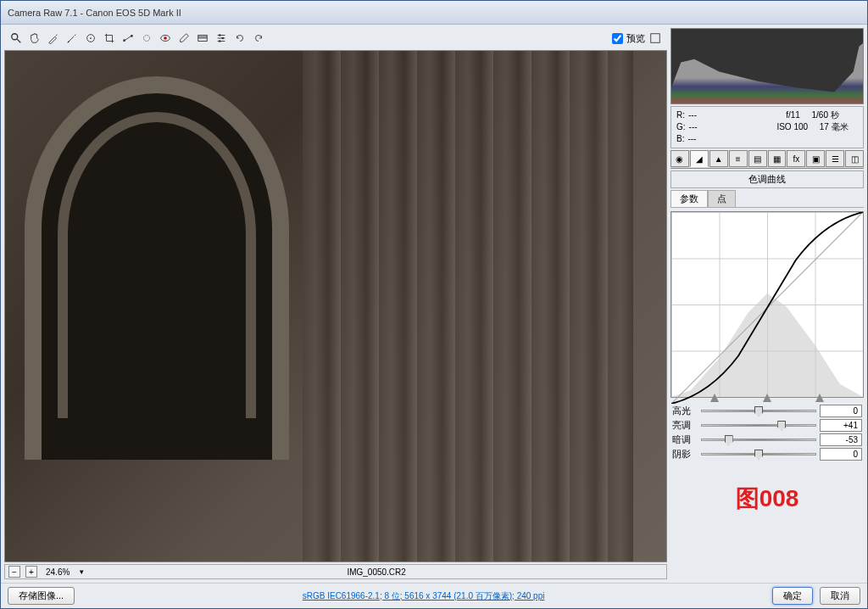 The width and height of the screenshot is (868, 609). What do you see at coordinates (815, 159) in the screenshot?
I see `camera-tab-icon: ▣` at bounding box center [815, 159].